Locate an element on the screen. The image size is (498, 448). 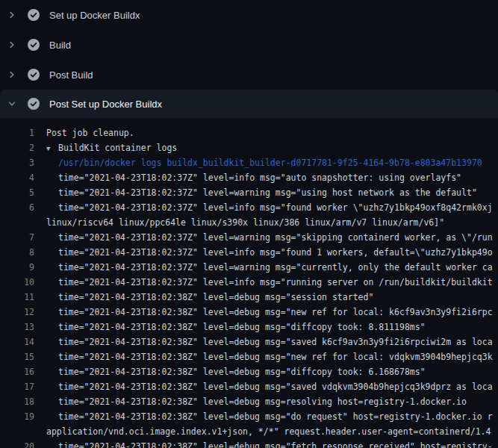
log-line: 8 time="2021-04-23T18:02:37Z" level=info… is located at coordinates (249, 252).